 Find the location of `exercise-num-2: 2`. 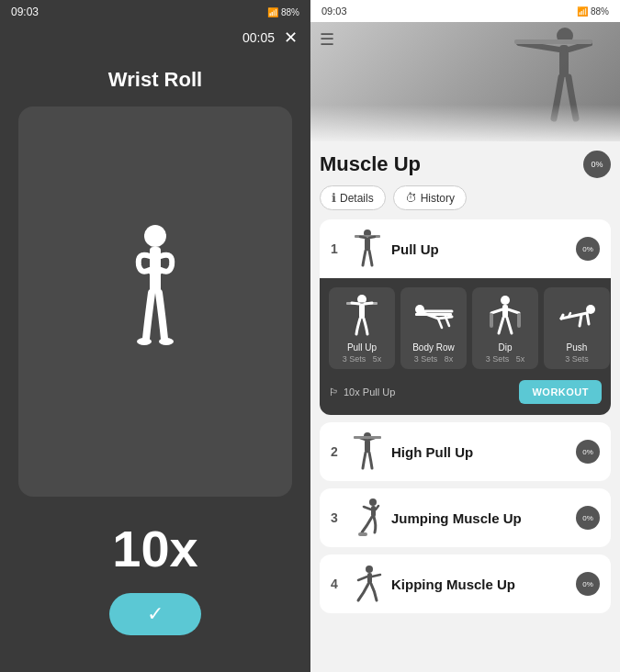

exercise-num-2: 2 is located at coordinates (337, 452).